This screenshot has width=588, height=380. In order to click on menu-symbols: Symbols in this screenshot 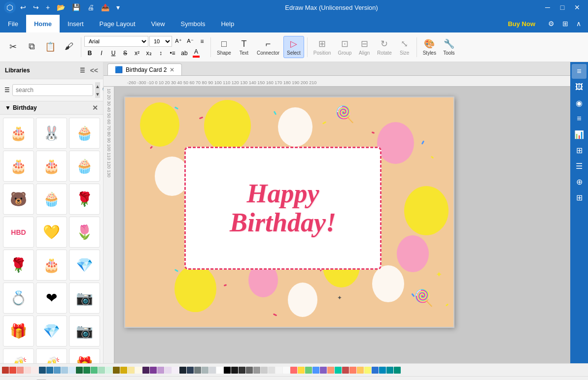, I will do `click(193, 24)`.